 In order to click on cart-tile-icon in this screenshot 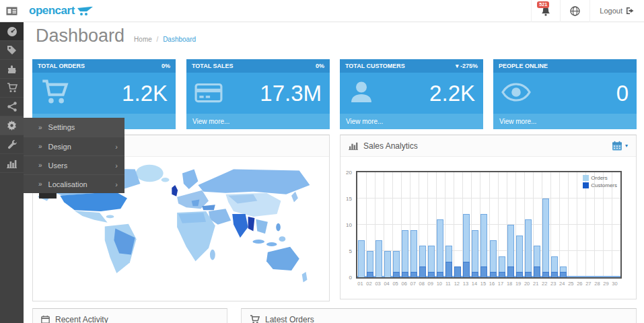, I will do `click(55, 94)`.